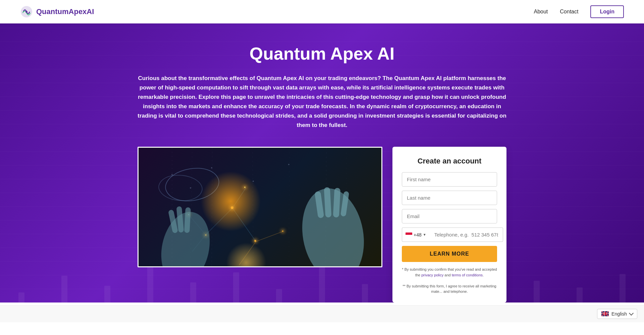 The image size is (644, 335). Describe the element at coordinates (466, 234) in the screenshot. I see `phone-input` at that location.